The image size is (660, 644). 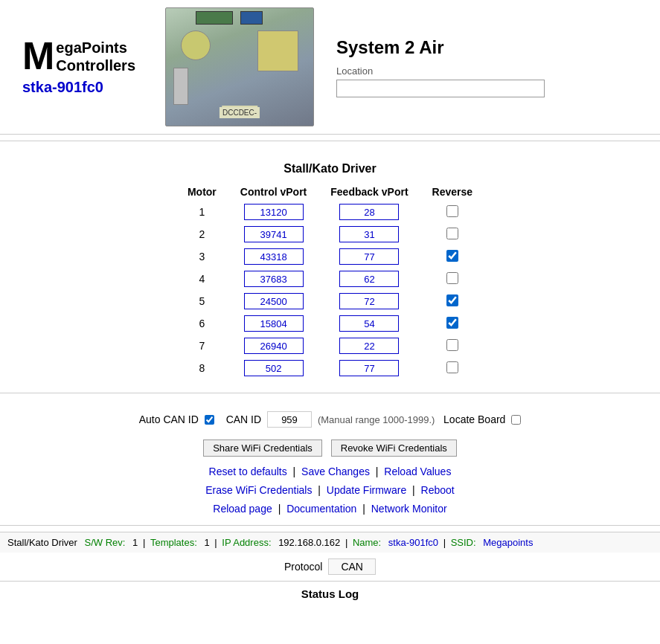 I want to click on can-id-label: CAN ID, so click(x=244, y=419).